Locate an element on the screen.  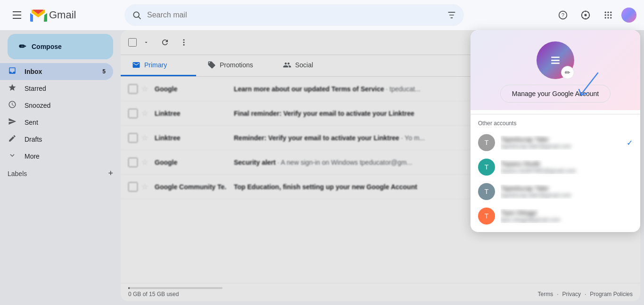
tab-social: Social is located at coordinates (309, 66).